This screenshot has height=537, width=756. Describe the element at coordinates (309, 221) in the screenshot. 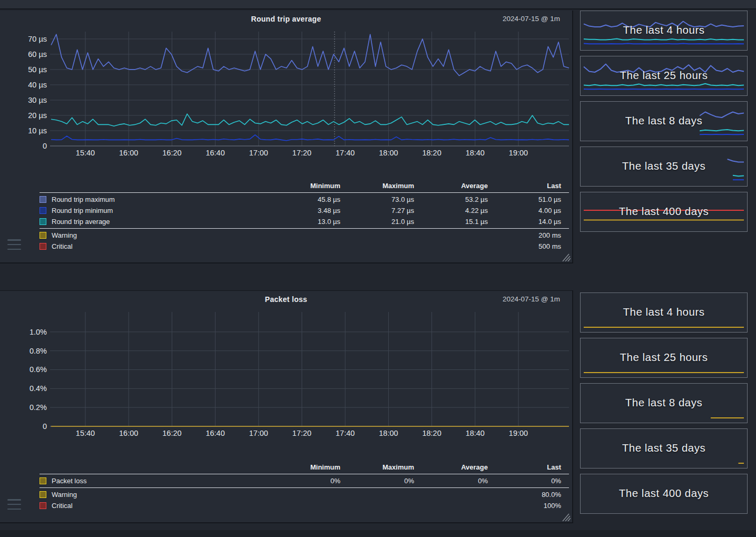

I see `legend-value-minimum: 13.0 µs` at that location.